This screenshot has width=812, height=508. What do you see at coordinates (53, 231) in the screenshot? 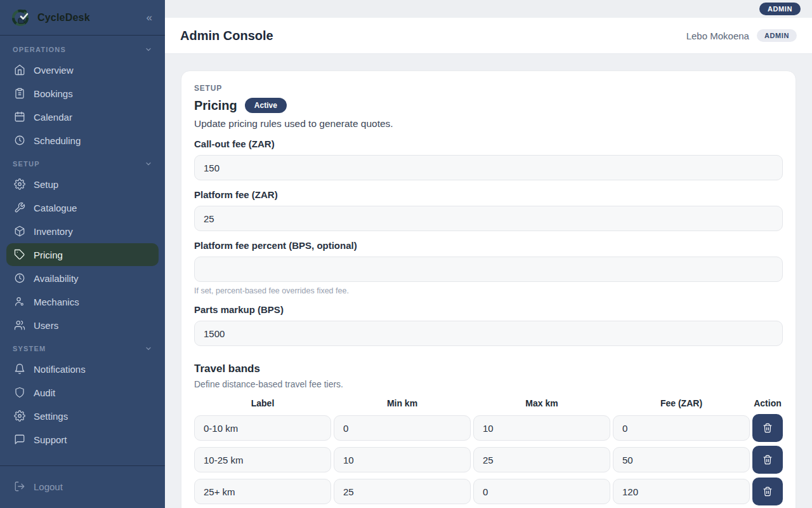
I see `nav-label: Inventory` at bounding box center [53, 231].